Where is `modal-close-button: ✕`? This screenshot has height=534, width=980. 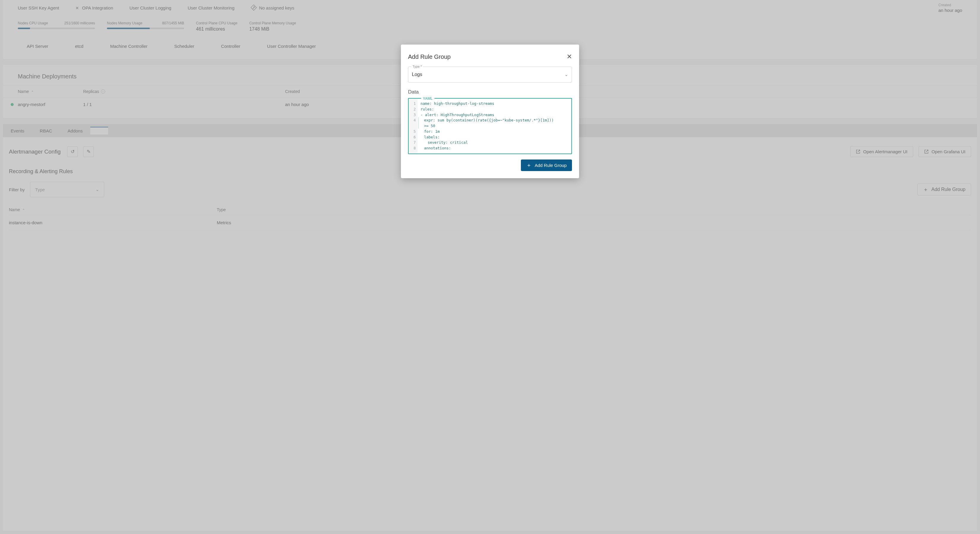 modal-close-button: ✕ is located at coordinates (569, 57).